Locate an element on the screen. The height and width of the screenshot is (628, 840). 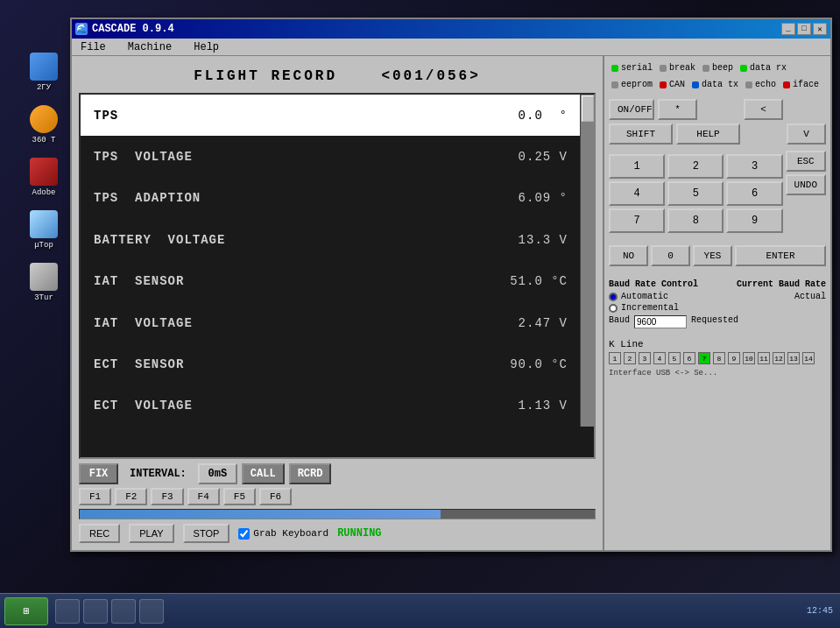
row-value-2: 6.09 ° is located at coordinates (478, 198).